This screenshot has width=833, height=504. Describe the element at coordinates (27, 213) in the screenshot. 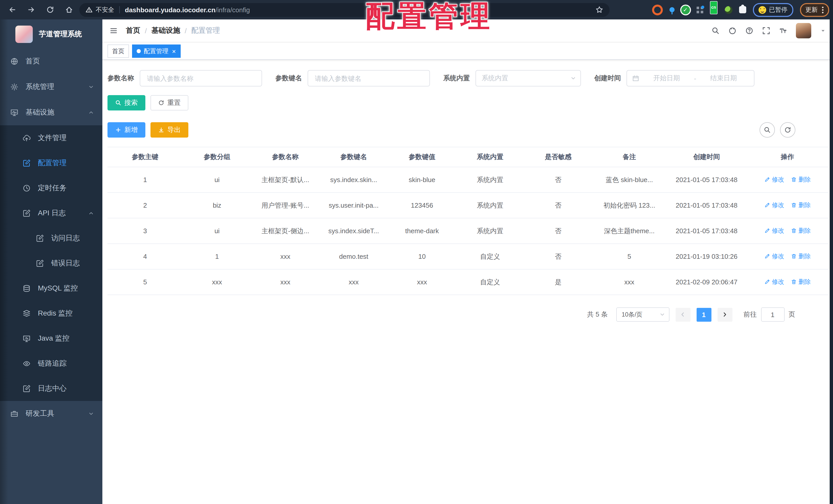

I see `api-log-icon` at that location.